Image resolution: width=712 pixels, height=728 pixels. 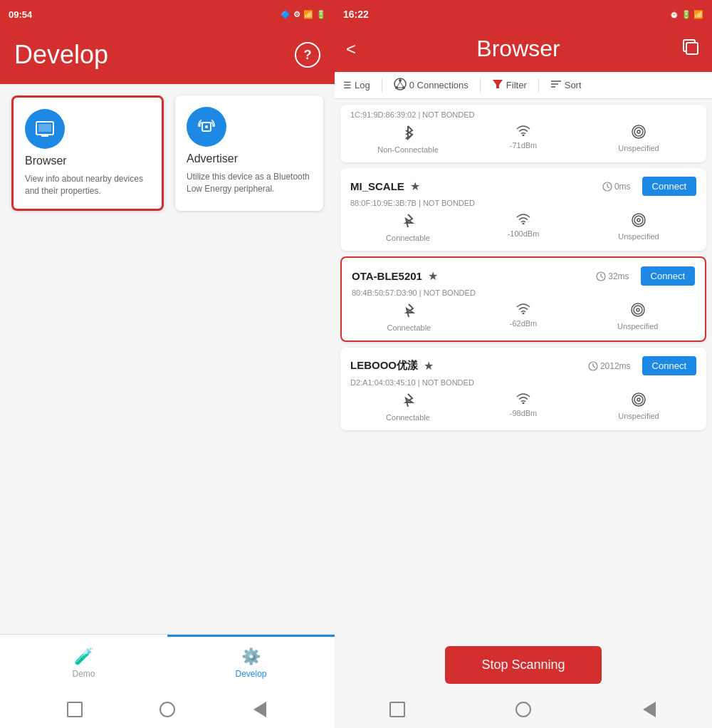 I want to click on left-status-bar: 09:54 🔷 ⚙ 📶 🔋, so click(x=167, y=14).